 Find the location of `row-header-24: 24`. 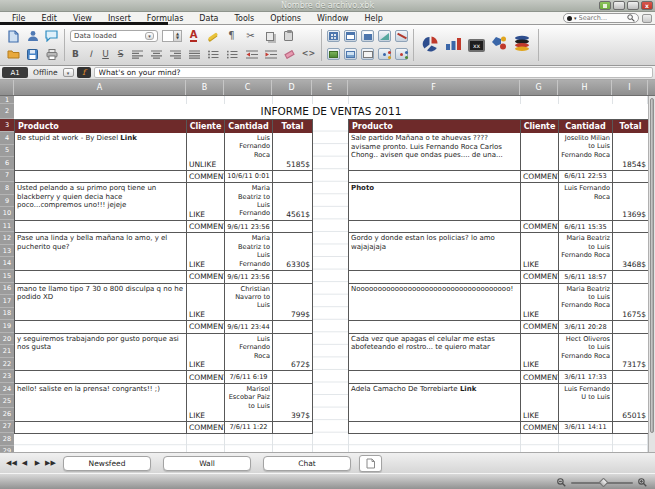

row-header-24: 24 is located at coordinates (7, 390).